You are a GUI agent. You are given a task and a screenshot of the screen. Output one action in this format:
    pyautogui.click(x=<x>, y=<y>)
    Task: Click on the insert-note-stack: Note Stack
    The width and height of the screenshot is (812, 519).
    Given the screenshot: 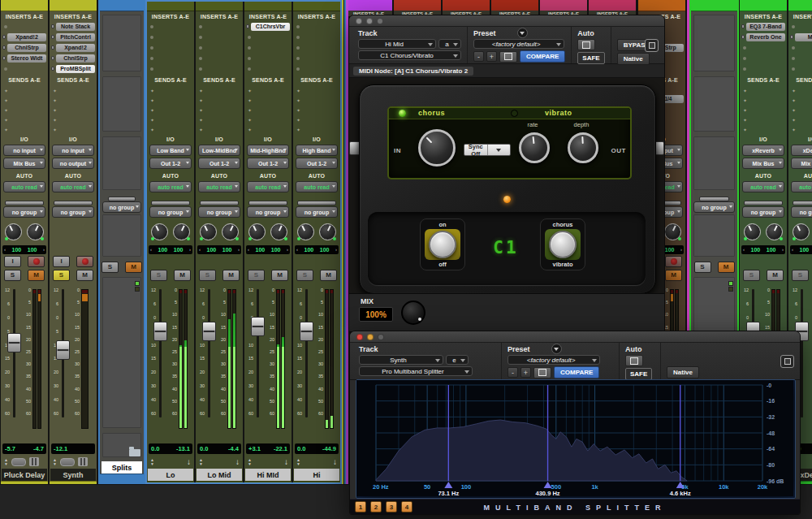 What is the action you would take?
    pyautogui.click(x=76, y=27)
    